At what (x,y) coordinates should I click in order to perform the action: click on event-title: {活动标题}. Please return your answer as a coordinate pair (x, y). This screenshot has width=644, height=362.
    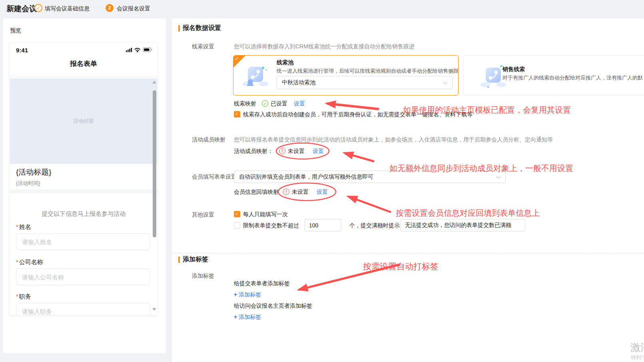
    Looking at the image, I should click on (34, 172).